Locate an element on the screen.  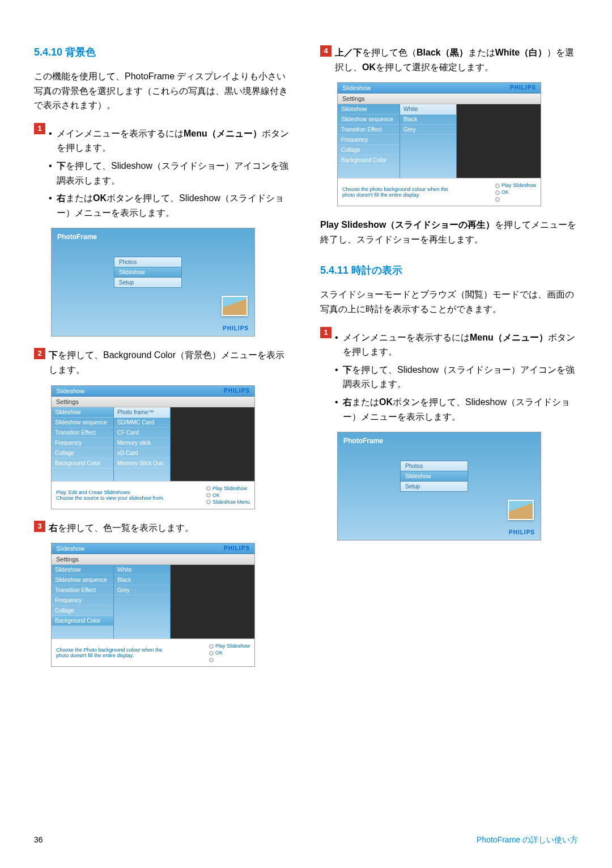
step-badge-1: 1 is located at coordinates (40, 129).